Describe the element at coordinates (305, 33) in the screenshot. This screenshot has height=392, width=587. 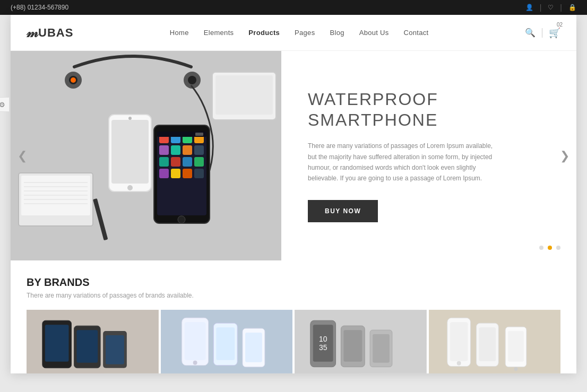
I see `nav-pages: Pages` at that location.